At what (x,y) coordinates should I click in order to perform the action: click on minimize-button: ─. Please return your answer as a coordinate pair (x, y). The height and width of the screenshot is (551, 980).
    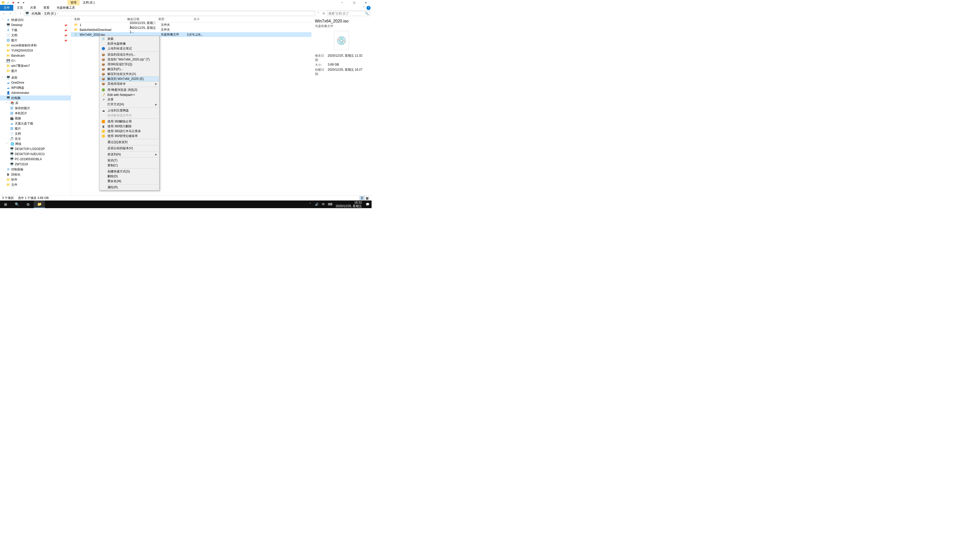
    Looking at the image, I should click on (342, 2).